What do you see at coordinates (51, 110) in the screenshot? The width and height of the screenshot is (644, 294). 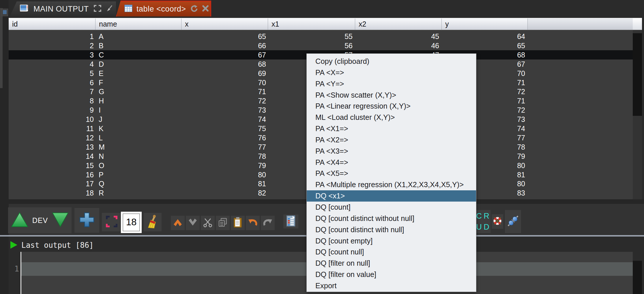 I see `cell-id: 9` at bounding box center [51, 110].